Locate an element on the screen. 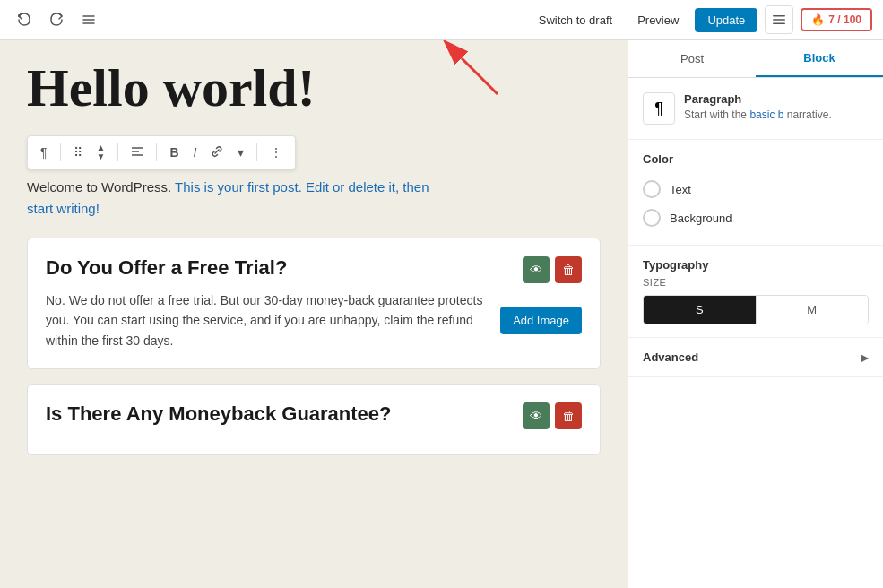 This screenshot has width=883, height=588. size-s-button: S is located at coordinates (700, 310).